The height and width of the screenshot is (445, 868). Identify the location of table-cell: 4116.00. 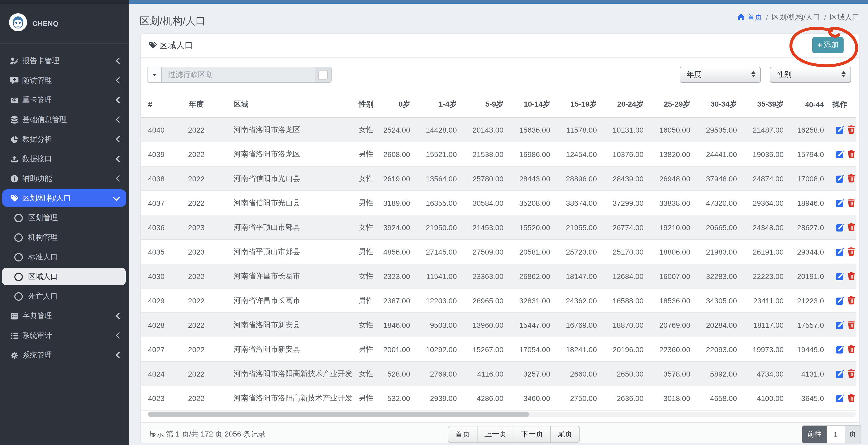
(485, 374).